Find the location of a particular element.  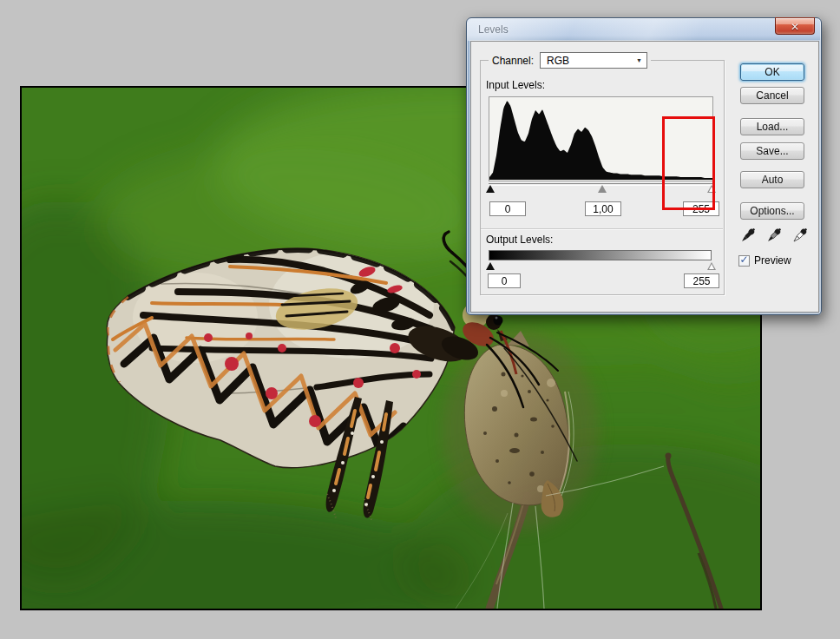

channel-row: Channel: RGB ▼ is located at coordinates (569, 61).